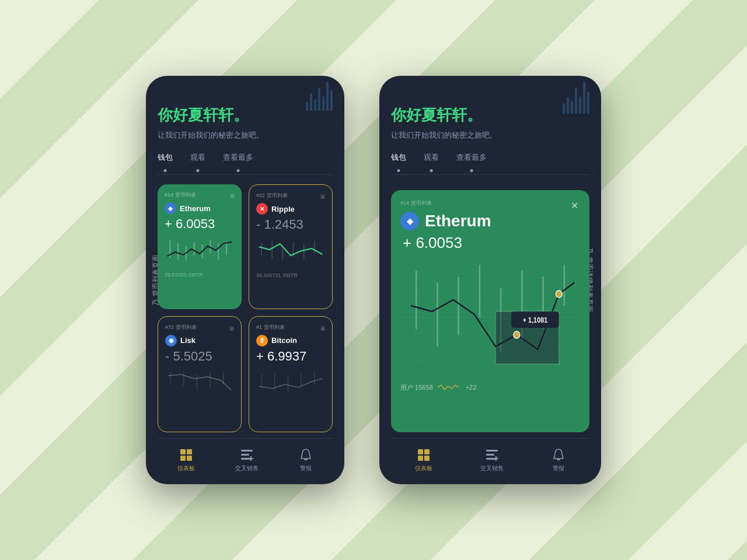 The width and height of the screenshot is (747, 560). What do you see at coordinates (291, 356) in the screenshot?
I see `card-bitcoin-value: + 6.9937` at bounding box center [291, 356].